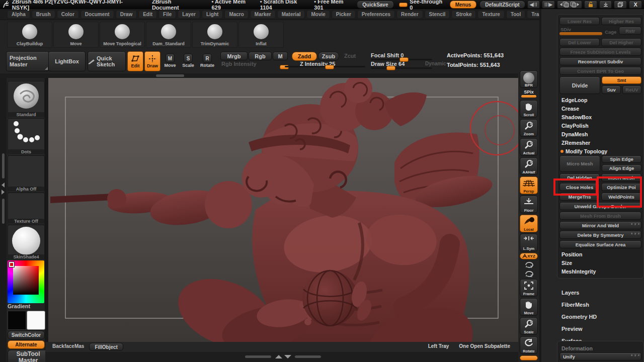 The image size is (644, 362). I want to click on top-scrollbar-handle, so click(170, 75).